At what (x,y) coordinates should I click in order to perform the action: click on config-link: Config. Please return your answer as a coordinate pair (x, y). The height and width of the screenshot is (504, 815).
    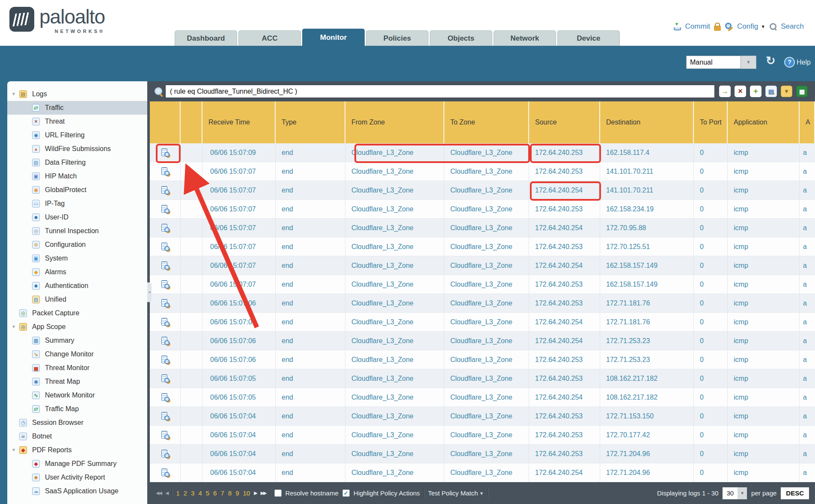
    Looking at the image, I should click on (747, 27).